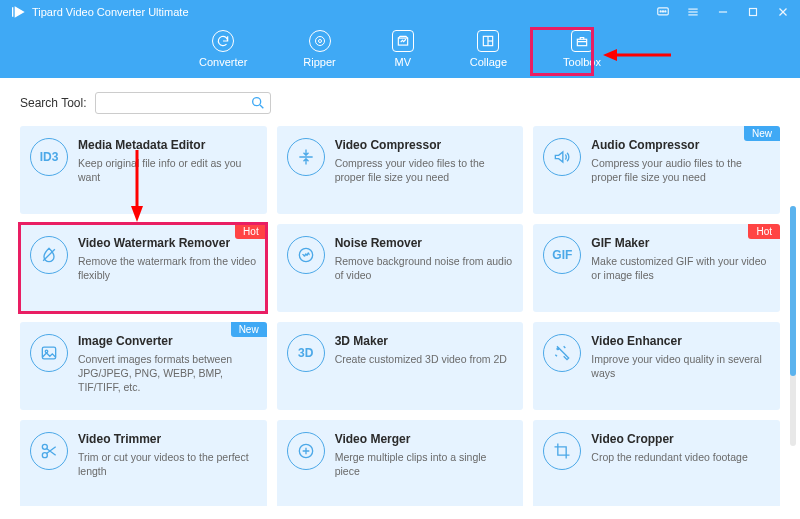 Image resolution: width=800 pixels, height=519 pixels. What do you see at coordinates (223, 62) in the screenshot?
I see `nav-label: Converter` at bounding box center [223, 62].